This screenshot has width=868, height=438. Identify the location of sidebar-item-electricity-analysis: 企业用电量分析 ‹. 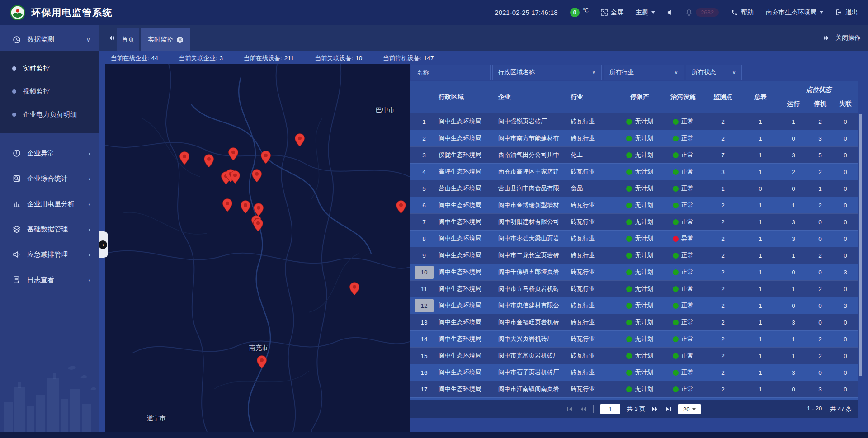
(50, 204).